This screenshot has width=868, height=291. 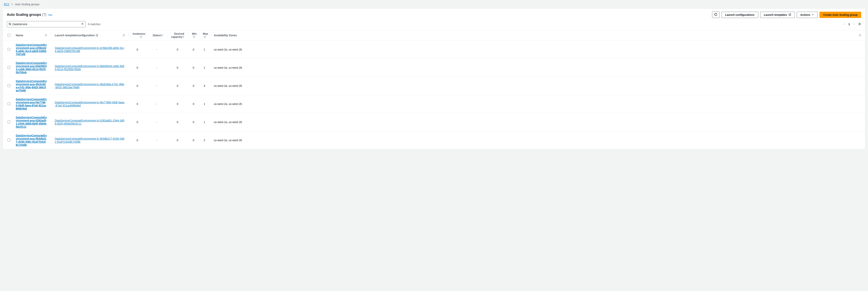 What do you see at coordinates (178, 35) in the screenshot?
I see `column-header-desired: Desired capacity▽` at bounding box center [178, 35].